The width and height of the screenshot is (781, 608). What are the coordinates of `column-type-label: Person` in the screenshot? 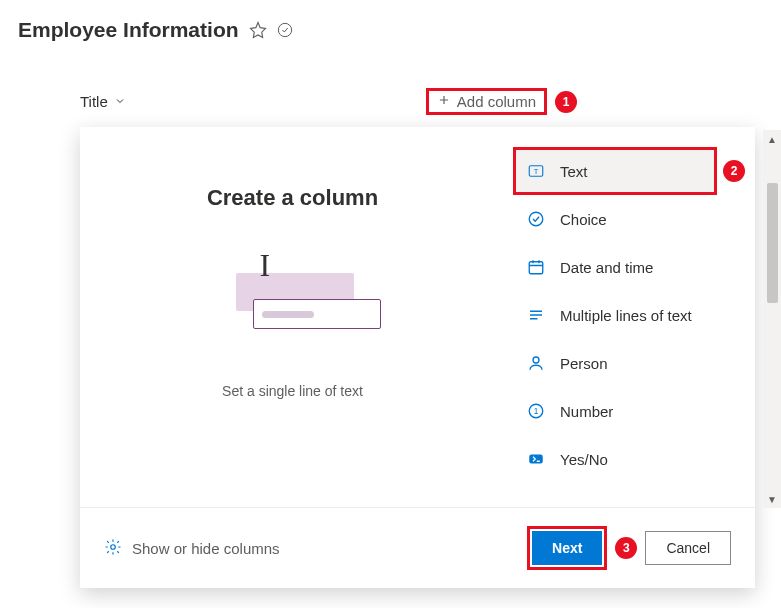 It's located at (584, 364).